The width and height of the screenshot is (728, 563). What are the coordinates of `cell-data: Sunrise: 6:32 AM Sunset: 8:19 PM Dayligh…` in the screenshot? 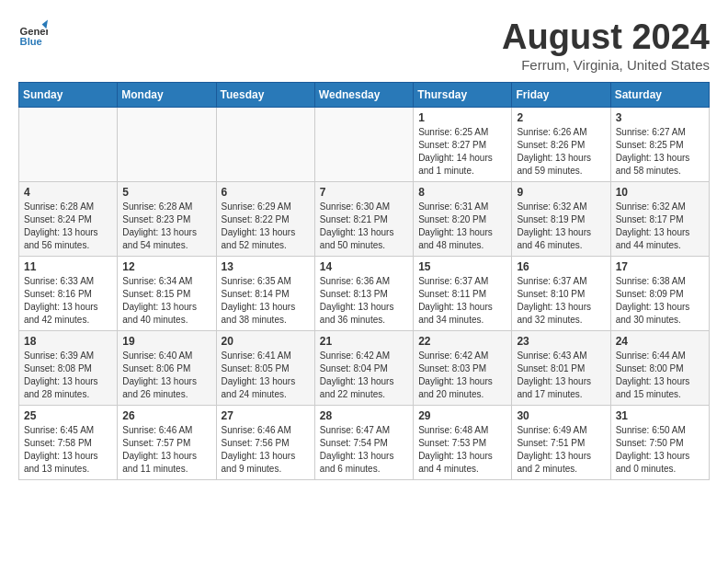 It's located at (561, 226).